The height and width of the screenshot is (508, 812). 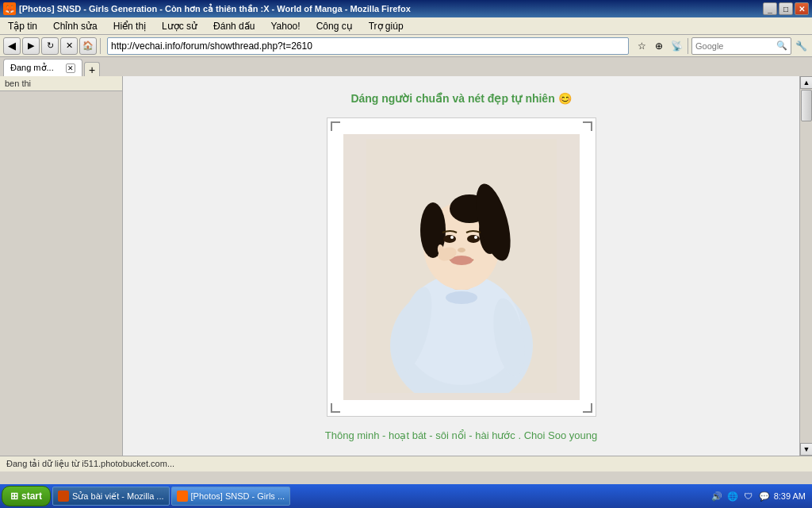 I want to click on status-bar: Đang tải dữ liệu từ i511.photobucket.com…, so click(x=406, y=464).